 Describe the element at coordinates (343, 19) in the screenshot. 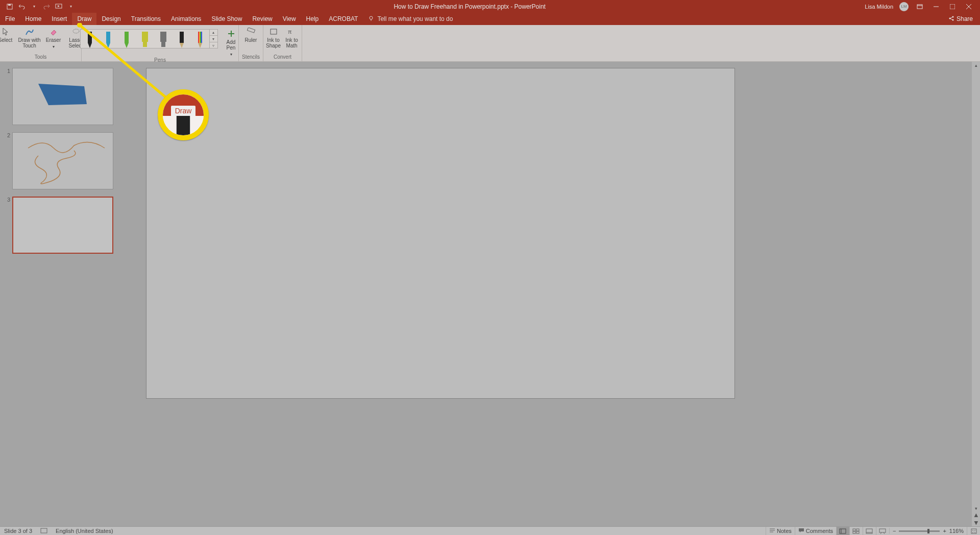

I see `tab-acrobat: ACROBAT` at that location.